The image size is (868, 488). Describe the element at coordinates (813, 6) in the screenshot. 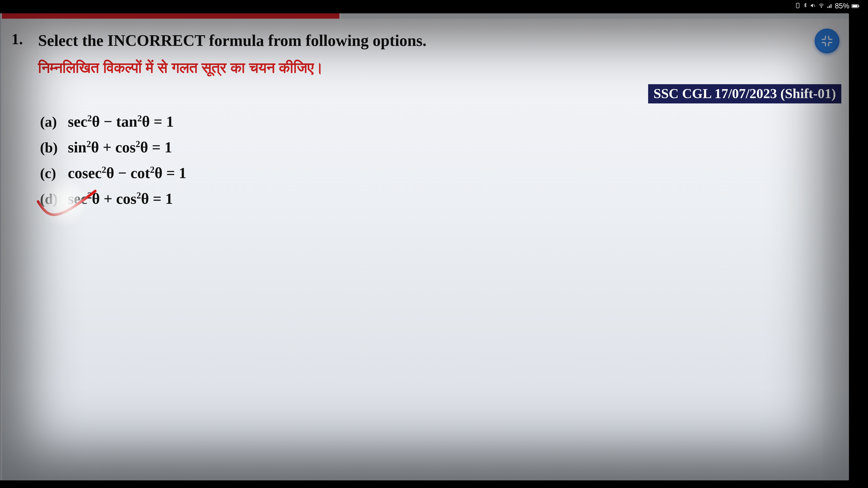

I see `volume-mute-icon` at that location.